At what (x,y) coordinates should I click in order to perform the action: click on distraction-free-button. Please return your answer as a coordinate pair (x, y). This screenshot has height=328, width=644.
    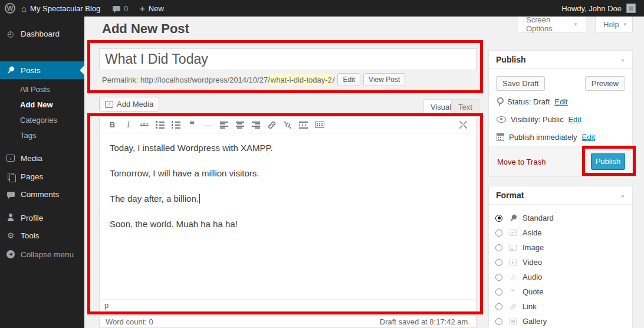
    Looking at the image, I should click on (464, 125).